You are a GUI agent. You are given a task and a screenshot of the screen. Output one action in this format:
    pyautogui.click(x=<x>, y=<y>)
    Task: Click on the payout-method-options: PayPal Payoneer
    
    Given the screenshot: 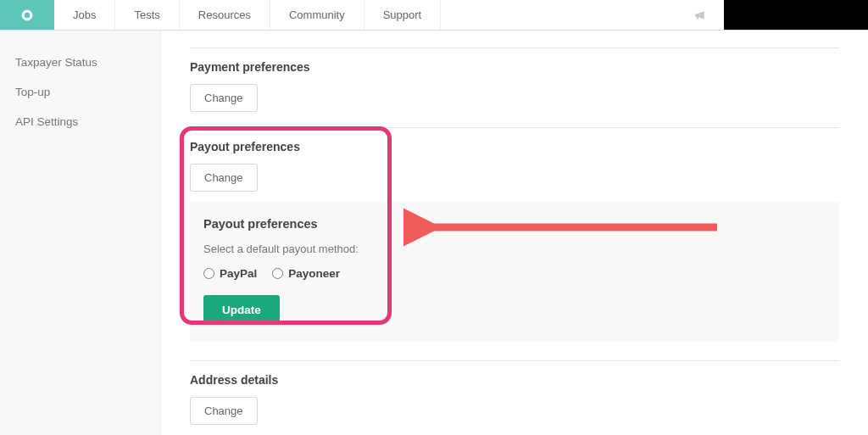 What is the action you would take?
    pyautogui.click(x=515, y=273)
    